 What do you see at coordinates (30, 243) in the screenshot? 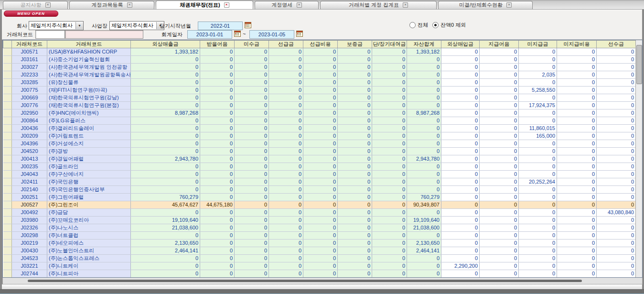
I see `vendor-code-cell: J00219` at bounding box center [30, 243].